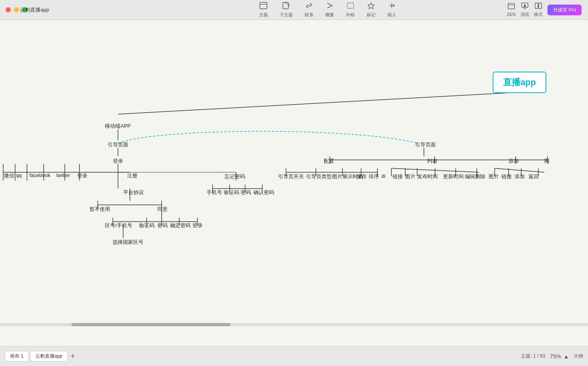  Describe the element at coordinates (362, 177) in the screenshot. I see `node-save: 保存` at that location.